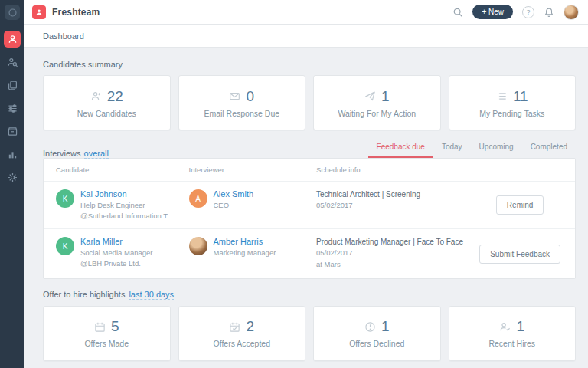  I want to click on pending-tasks-label: My Pending Tasks, so click(511, 113).